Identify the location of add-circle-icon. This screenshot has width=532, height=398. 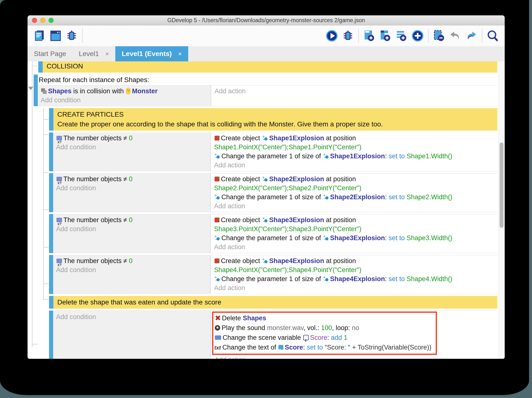
(418, 36).